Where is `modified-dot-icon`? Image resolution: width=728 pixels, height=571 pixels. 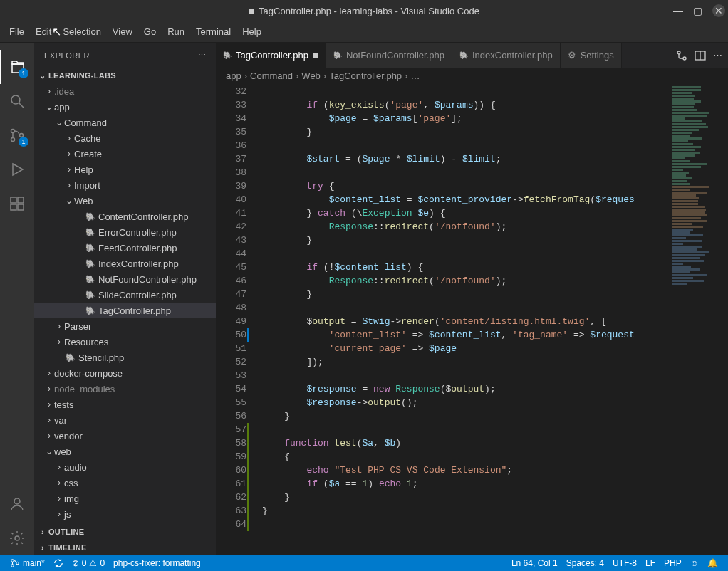 modified-dot-icon is located at coordinates (316, 56).